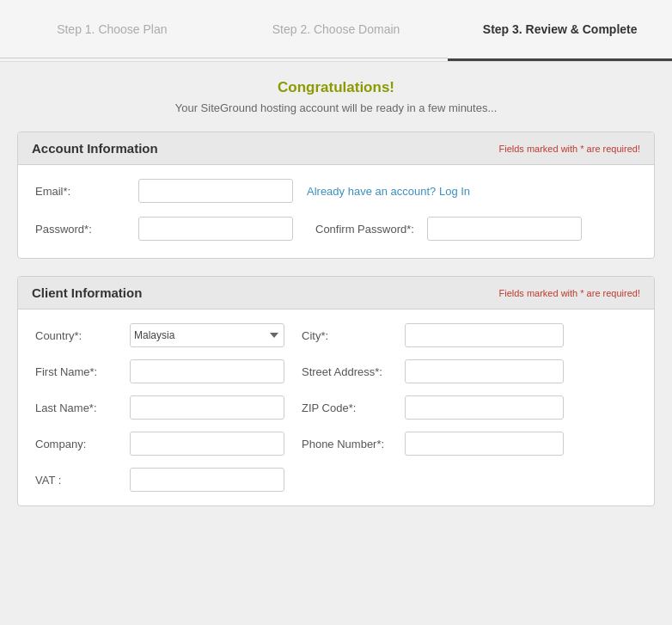 Image resolution: width=672 pixels, height=625 pixels. I want to click on country-label: Country*:, so click(82, 335).